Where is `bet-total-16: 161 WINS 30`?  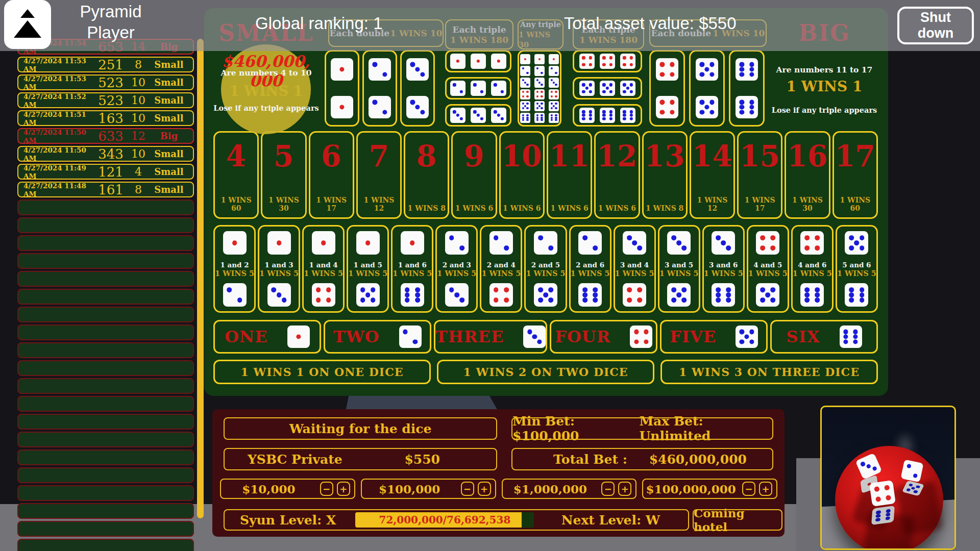
bet-total-16: 161 WINS 30 is located at coordinates (807, 175).